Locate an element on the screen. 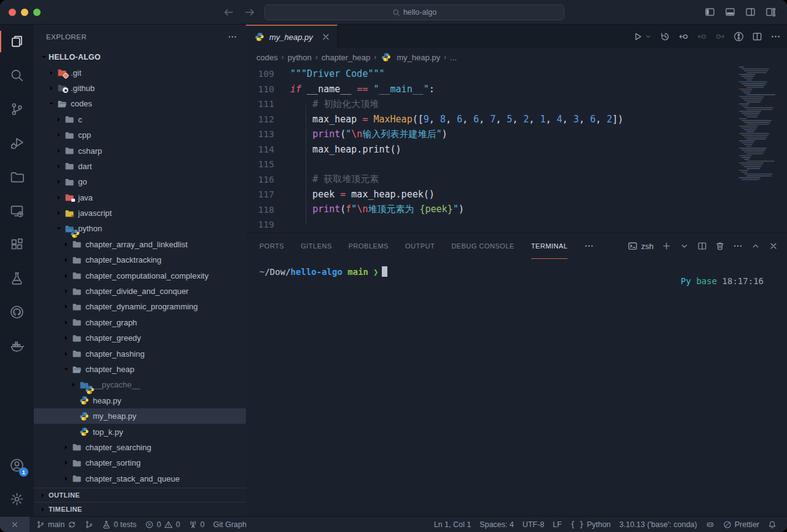 The width and height of the screenshot is (787, 532). breadcrumb-item: chapter_heap is located at coordinates (346, 58).